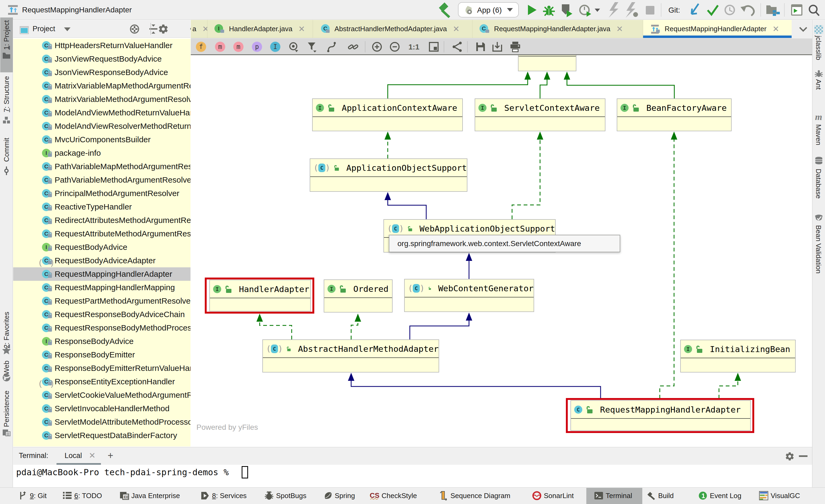 This screenshot has width=825, height=504. What do you see at coordinates (102, 234) in the screenshot?
I see `tree-item-RequestAttributeMethodArgumentResolver: CRequestAttributeMethodArgumentResolver` at bounding box center [102, 234].